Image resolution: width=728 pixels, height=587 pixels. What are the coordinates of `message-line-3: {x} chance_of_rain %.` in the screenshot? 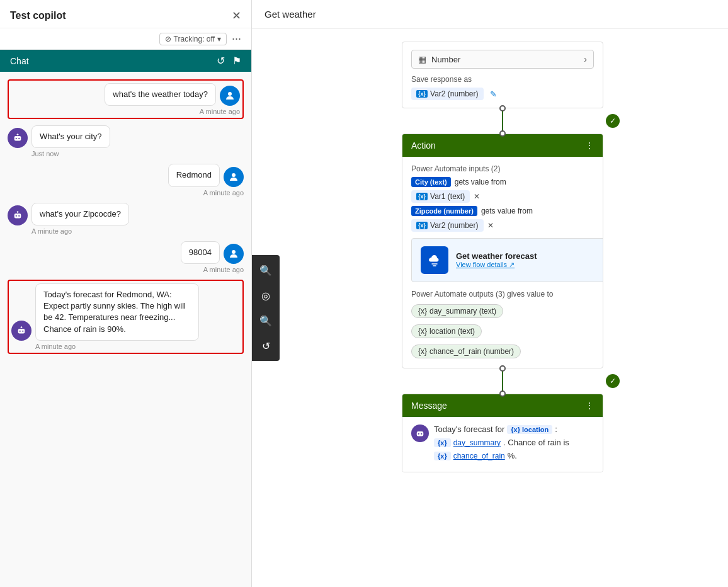 It's located at (501, 456).